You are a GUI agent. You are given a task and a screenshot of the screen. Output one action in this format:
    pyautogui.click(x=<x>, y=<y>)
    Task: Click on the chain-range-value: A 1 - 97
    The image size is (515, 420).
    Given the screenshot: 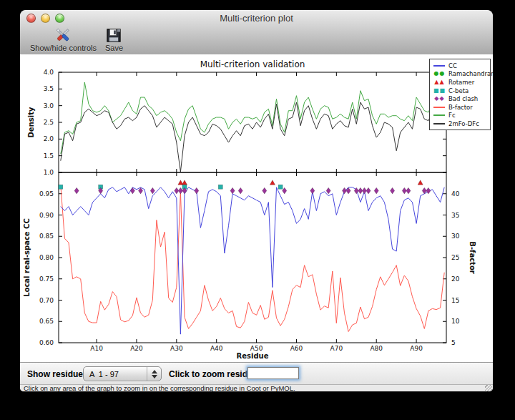 What is the action you would take?
    pyautogui.click(x=115, y=374)
    